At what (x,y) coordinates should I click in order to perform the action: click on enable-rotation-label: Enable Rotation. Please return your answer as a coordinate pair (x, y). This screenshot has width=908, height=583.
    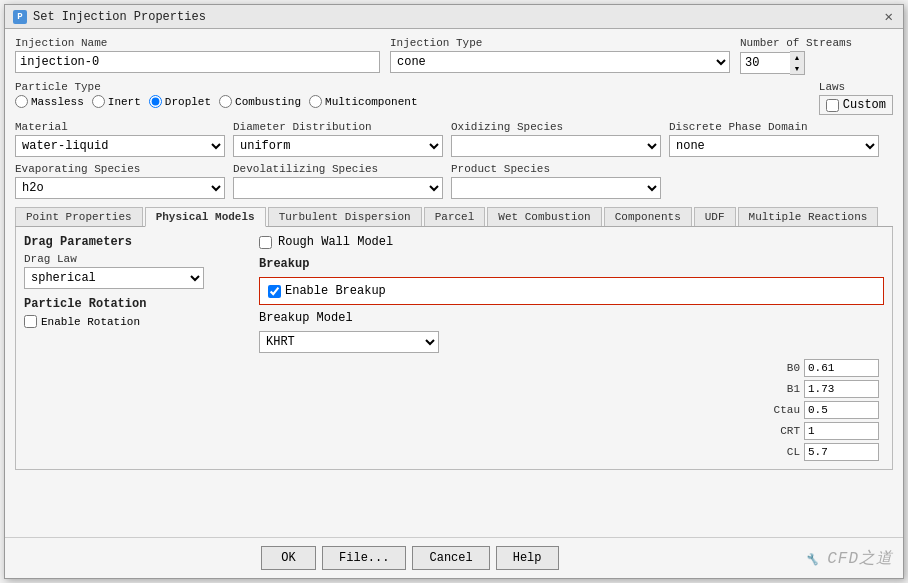
    Looking at the image, I should click on (132, 322).